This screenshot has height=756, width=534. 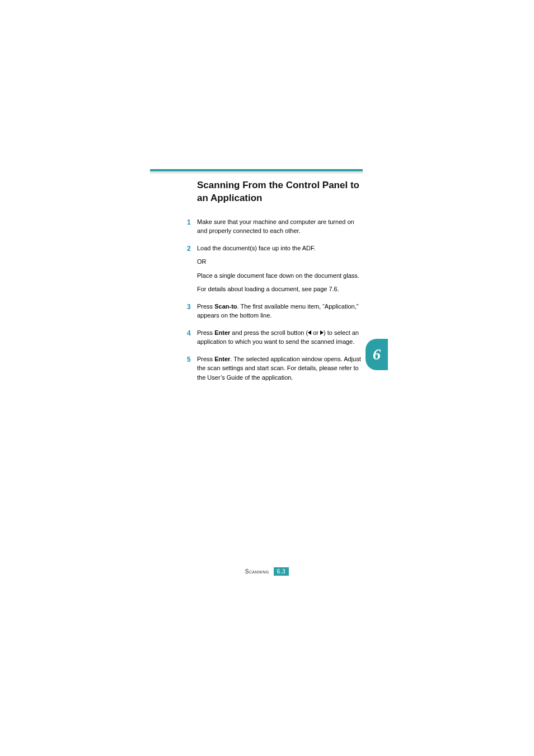 I want to click on step-text: For details about loading a document, se…, so click(x=281, y=289).